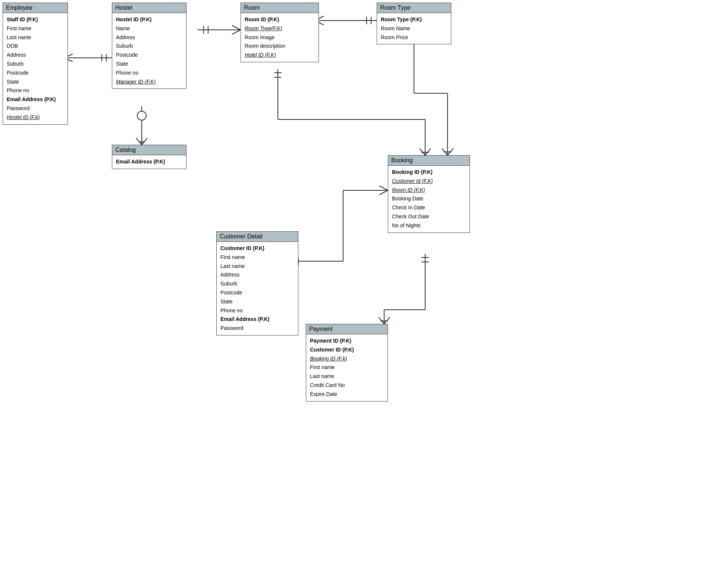  What do you see at coordinates (280, 8) in the screenshot?
I see `room-header: Room` at bounding box center [280, 8].